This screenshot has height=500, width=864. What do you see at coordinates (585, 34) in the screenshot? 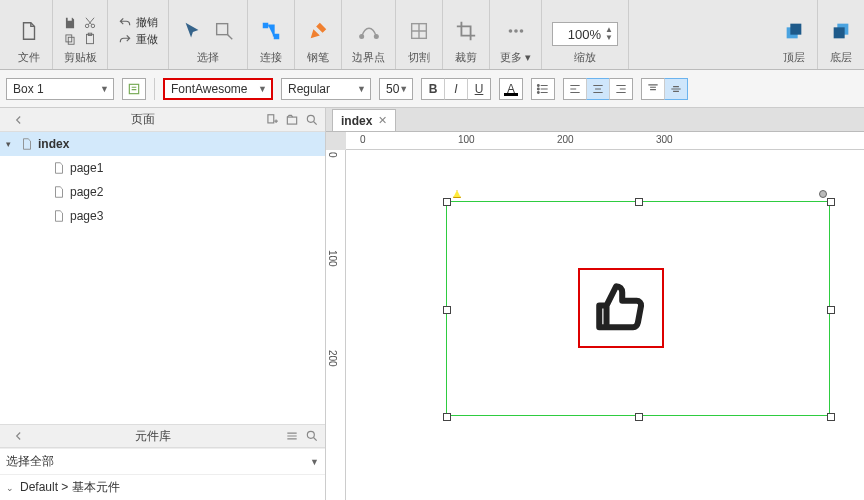
I see `zoom-input: 100% ▲▼` at bounding box center [585, 34].